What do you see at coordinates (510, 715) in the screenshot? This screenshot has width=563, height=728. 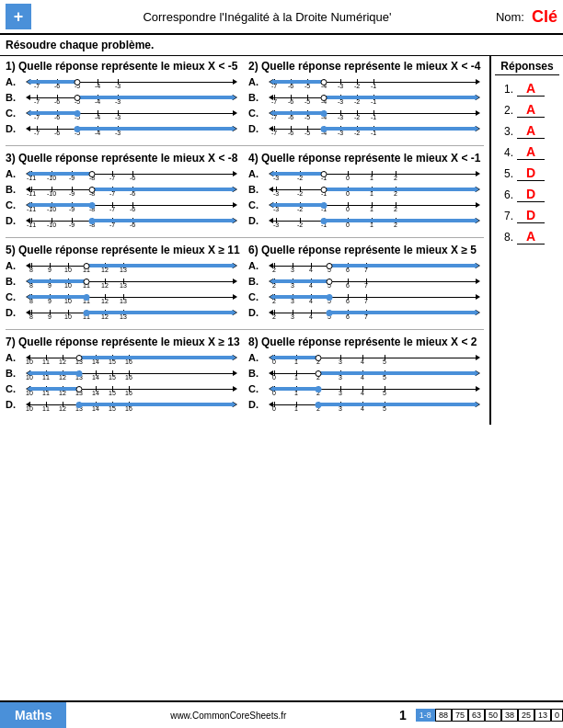 I see `footer-code-38: 38` at bounding box center [510, 715].